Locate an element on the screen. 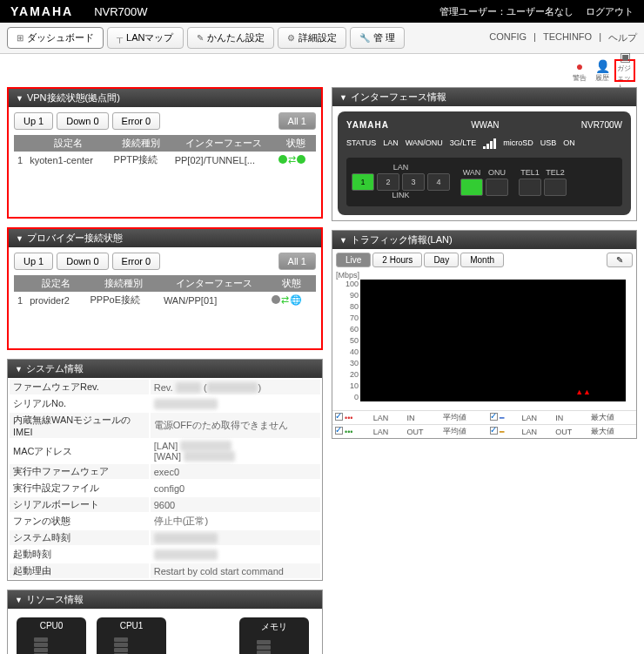 The height and width of the screenshot is (654, 644). traffic-2hours-button: 2 Hours is located at coordinates (397, 260).